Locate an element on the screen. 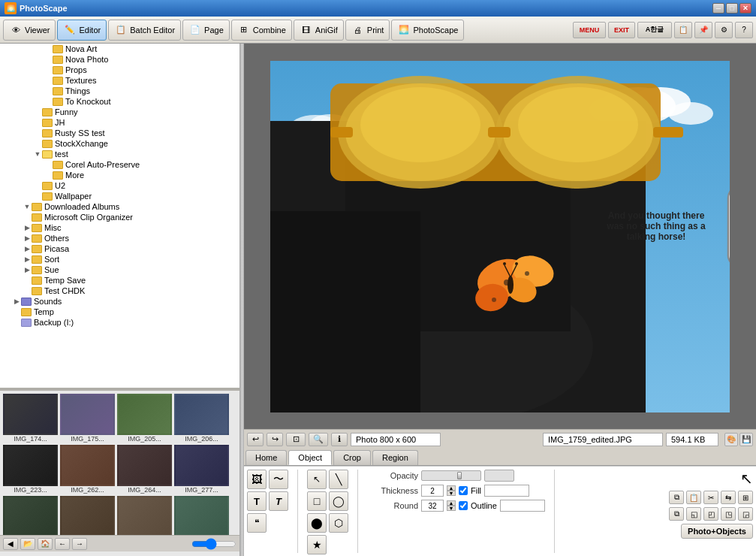 The width and height of the screenshot is (756, 556). thumbnail-item: IMG_223... is located at coordinates (30, 469).